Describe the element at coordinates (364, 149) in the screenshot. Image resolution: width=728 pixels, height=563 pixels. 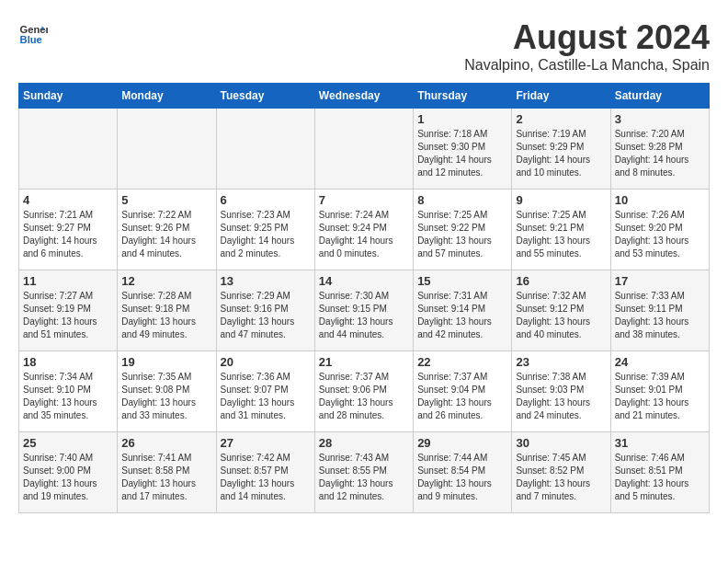
I see `week-row-1: 1Sunrise: 7:18 AM Sunset: 9:30 PM Daylig…` at that location.